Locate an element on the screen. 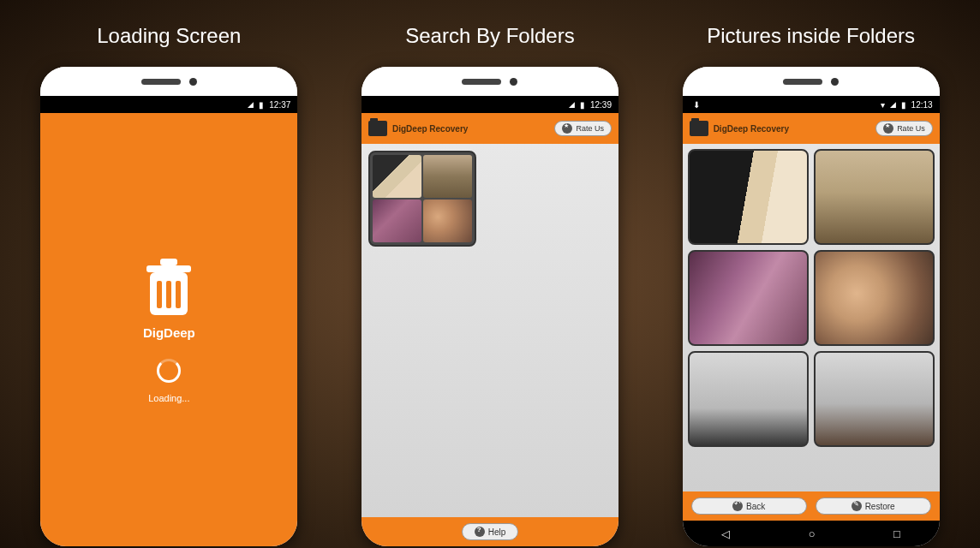 This screenshot has width=980, height=548. panel-title: Loading Screen is located at coordinates (169, 36).